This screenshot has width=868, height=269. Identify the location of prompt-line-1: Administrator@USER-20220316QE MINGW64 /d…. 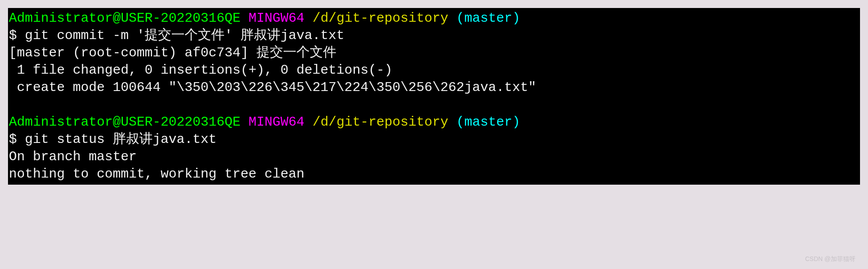
(434, 19).